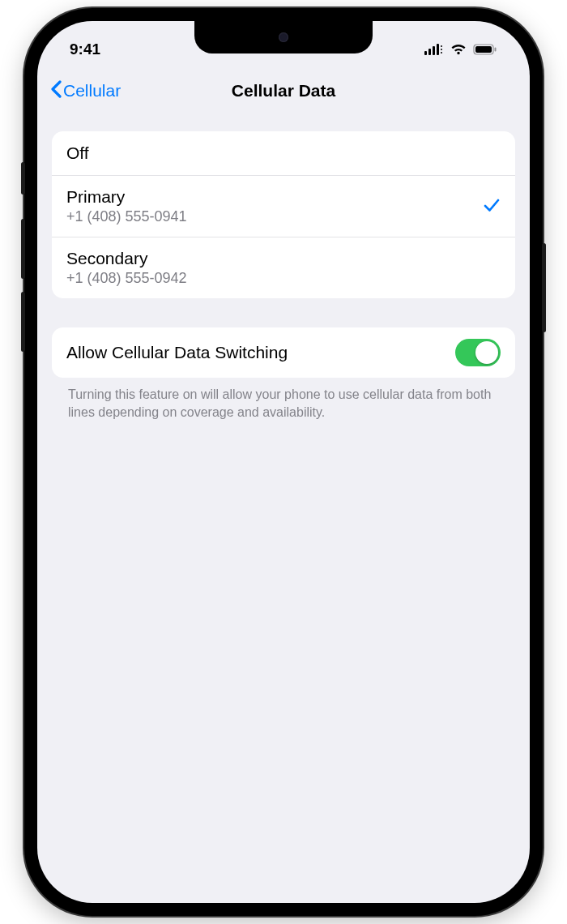 The width and height of the screenshot is (567, 924). I want to click on switching-group: Allow Cellular Data Switching, so click(284, 353).